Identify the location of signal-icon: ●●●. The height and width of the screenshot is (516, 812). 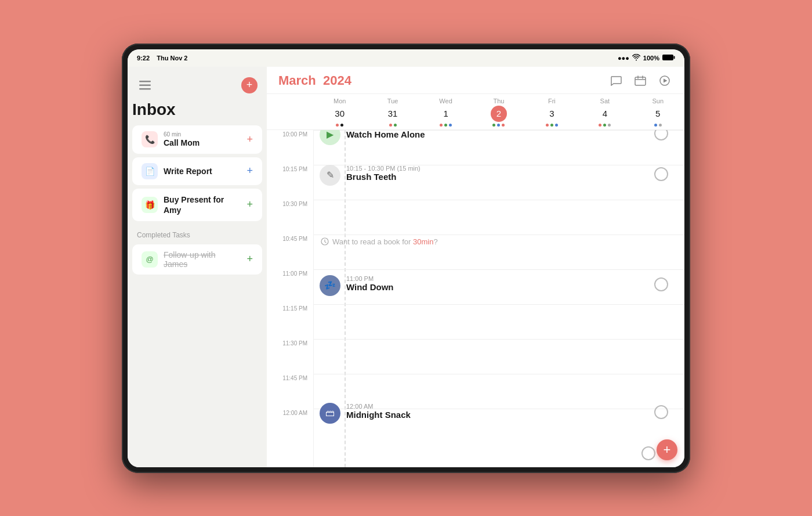
(624, 58).